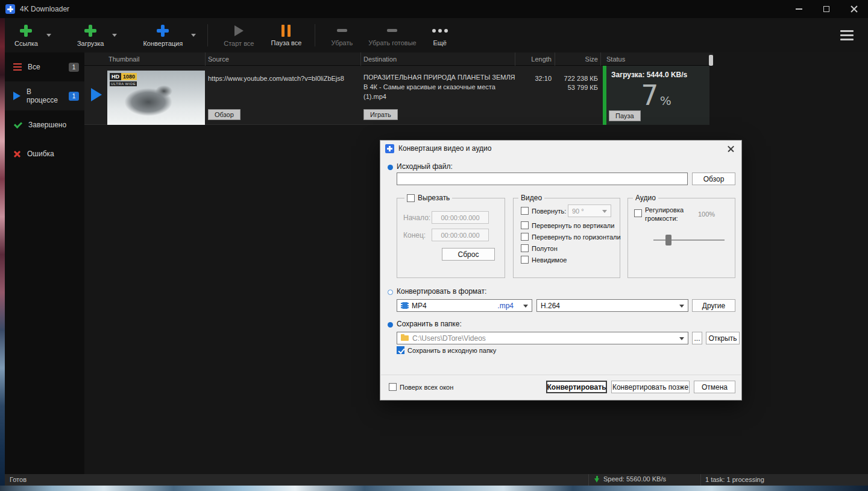 The width and height of the screenshot is (868, 491). Describe the element at coordinates (524, 259) in the screenshot. I see `invisible-checkbox` at that location.